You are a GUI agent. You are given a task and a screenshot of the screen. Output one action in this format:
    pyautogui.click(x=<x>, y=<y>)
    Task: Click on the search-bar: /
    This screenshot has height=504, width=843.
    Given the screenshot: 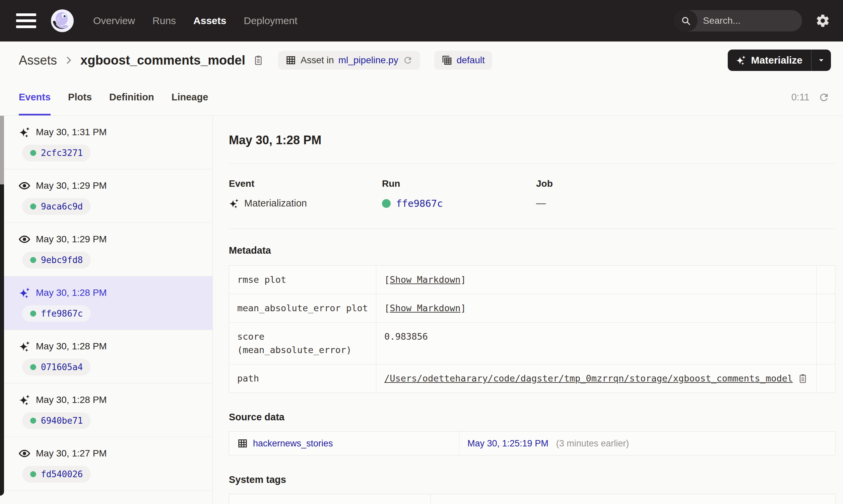 What is the action you would take?
    pyautogui.click(x=738, y=21)
    